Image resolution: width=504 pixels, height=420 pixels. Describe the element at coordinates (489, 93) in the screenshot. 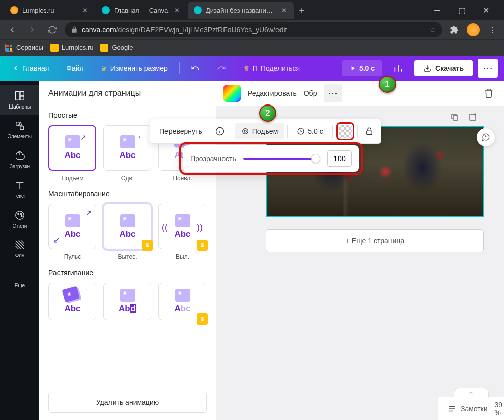

I see `trash-icon` at that location.